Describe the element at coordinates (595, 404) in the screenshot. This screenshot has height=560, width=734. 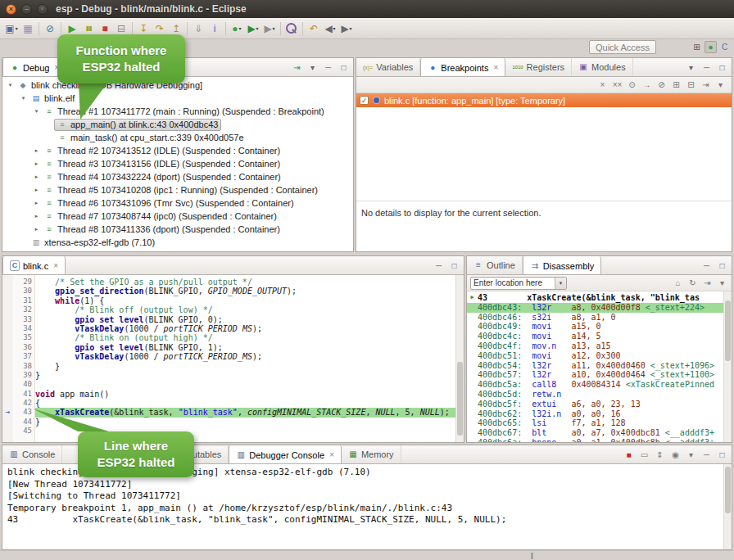
I see `disassembly-line: 400dbc5f: extui a6, a0, 23, 13` at that location.